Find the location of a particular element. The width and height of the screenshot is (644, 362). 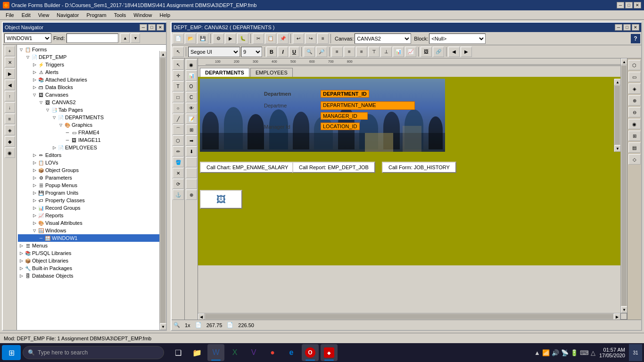

expand-menus-icon: ▷ is located at coordinates (21, 246).